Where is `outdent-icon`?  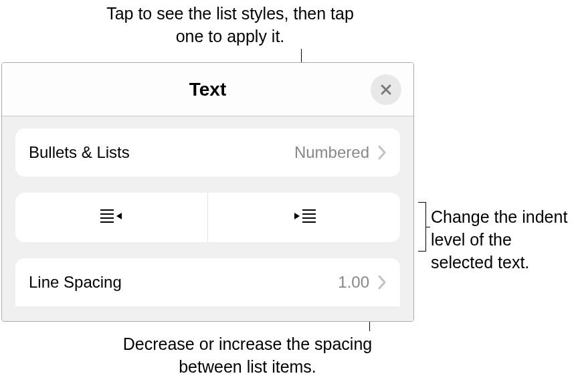
outdent-icon is located at coordinates (112, 217).